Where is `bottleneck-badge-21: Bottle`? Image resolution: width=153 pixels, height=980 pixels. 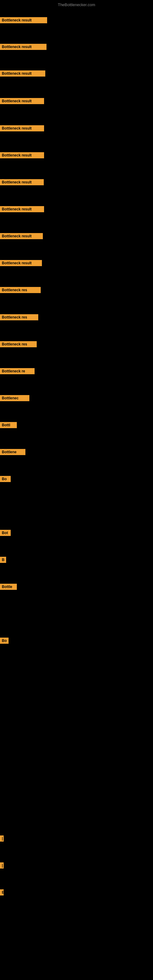
bottleneck-badge-21: Bottle is located at coordinates (8, 587).